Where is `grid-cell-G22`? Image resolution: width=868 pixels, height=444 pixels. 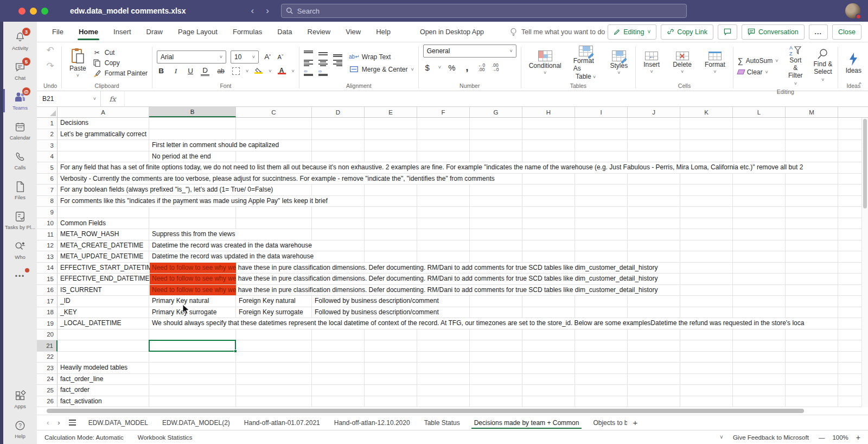 grid-cell-G22 is located at coordinates (496, 357).